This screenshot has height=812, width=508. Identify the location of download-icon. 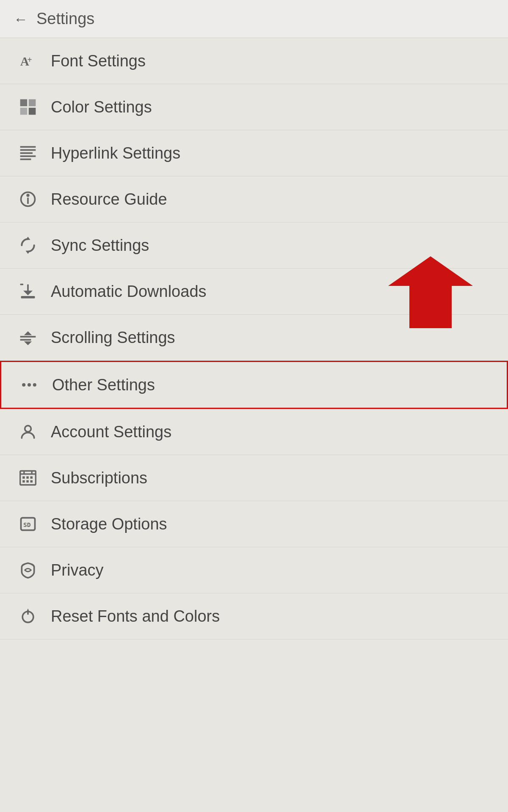
(28, 291).